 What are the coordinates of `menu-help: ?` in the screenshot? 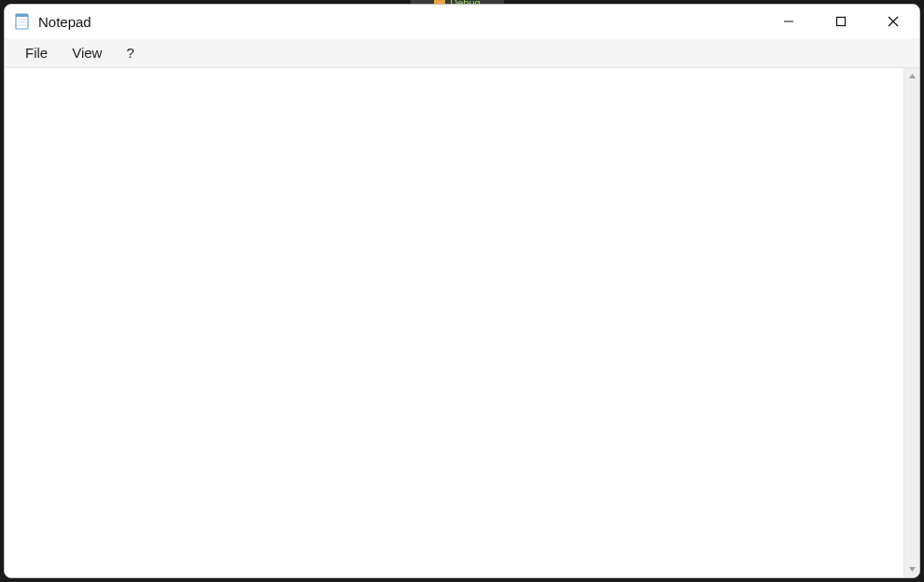 It's located at (130, 52).